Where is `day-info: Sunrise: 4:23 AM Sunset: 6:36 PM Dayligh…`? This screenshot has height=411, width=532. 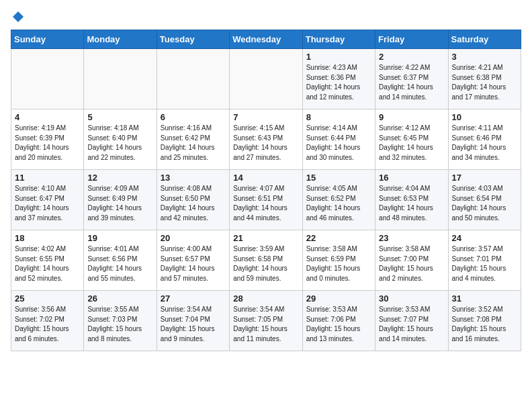 day-info: Sunrise: 4:23 AM Sunset: 6:36 PM Dayligh… is located at coordinates (339, 83).